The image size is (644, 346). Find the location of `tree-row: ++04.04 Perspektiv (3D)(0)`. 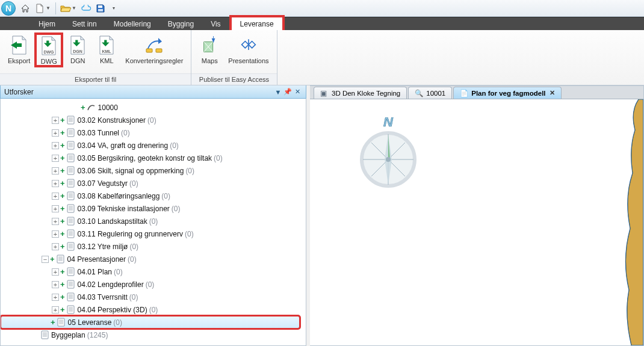

tree-row: ++04.04 Perspektiv (3D)(0) is located at coordinates (153, 309).